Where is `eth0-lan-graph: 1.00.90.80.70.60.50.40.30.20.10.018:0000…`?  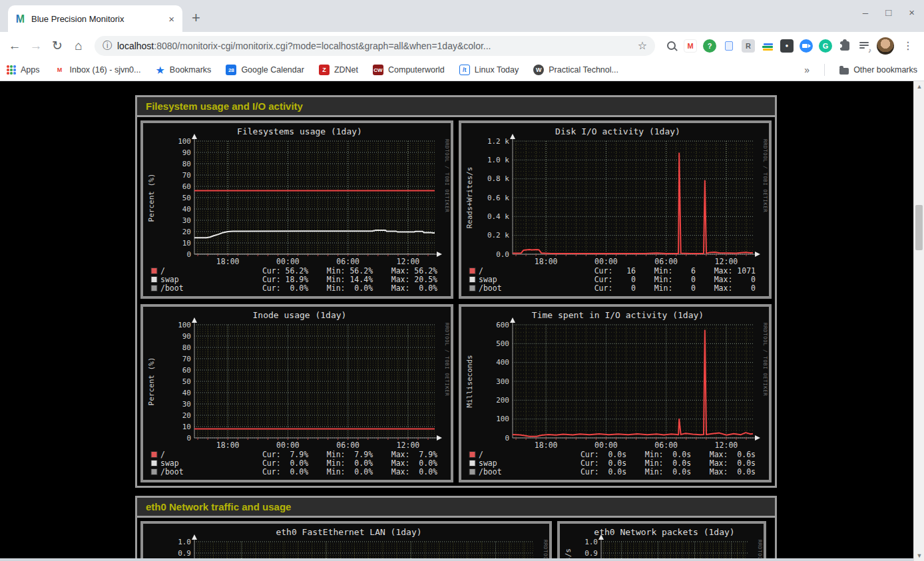
eth0-lan-graph: 1.00.90.80.70.60.50.40.30.20.10.018:0000… is located at coordinates (346, 542).